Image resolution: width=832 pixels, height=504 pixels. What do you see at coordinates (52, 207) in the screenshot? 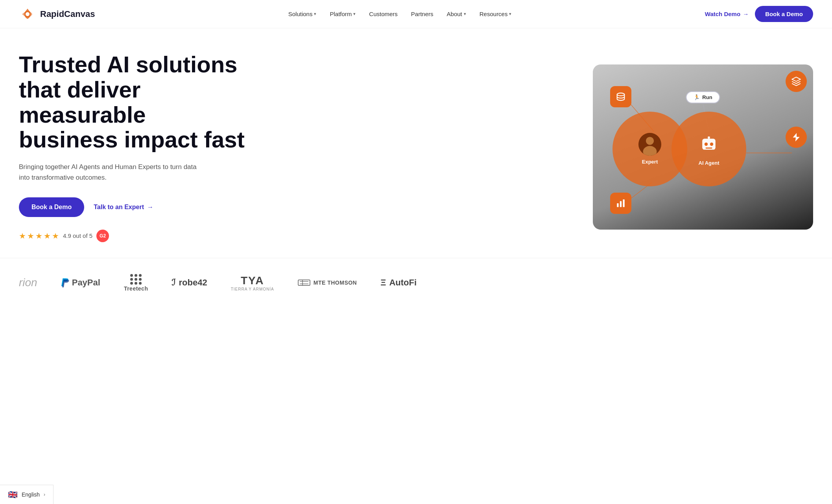
I see `hero-book-demo-button: Book a Demo` at bounding box center [52, 207].